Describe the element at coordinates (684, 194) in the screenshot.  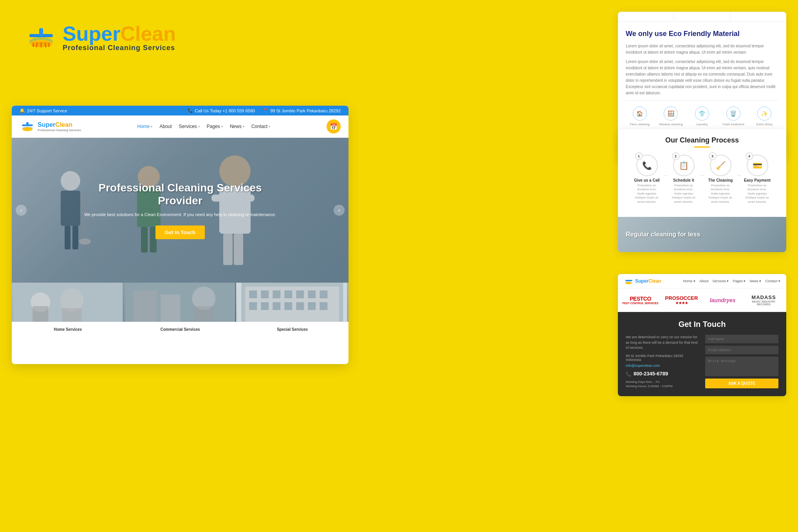
I see `process-step-2-desc: Praesellus ac tincidunt eros. Nulla eges…` at that location.